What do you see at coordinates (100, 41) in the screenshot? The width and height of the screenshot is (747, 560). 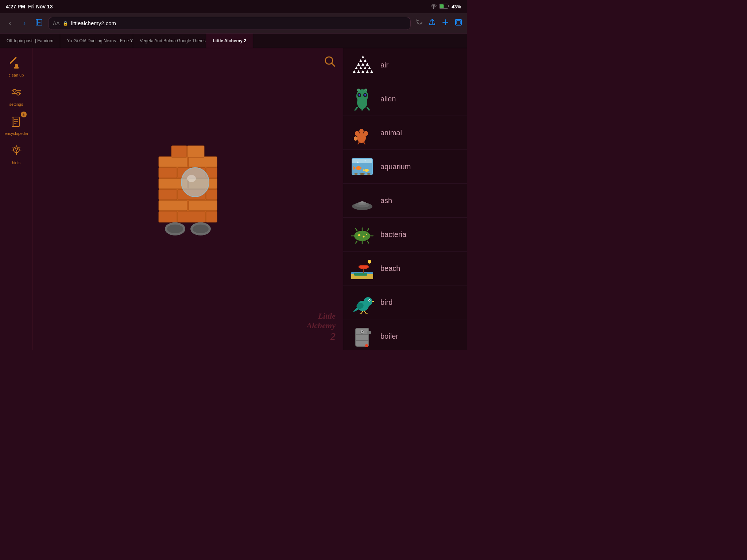 I see `tab-yugioh-label: Yu-Gi-Oh! Dueling Nexus - Free Y...` at bounding box center [100, 41].